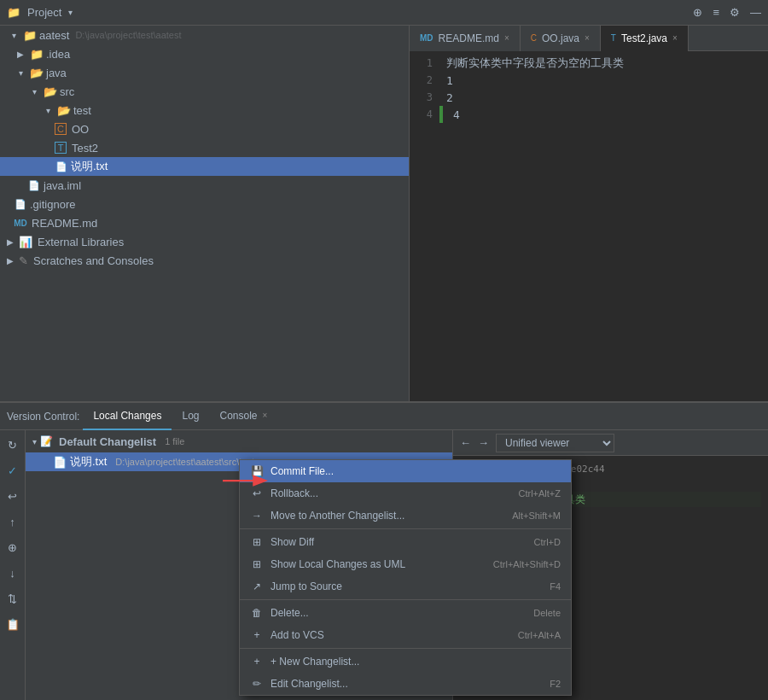 This screenshot has height=700, width=768. Describe the element at coordinates (483, 442) in the screenshot. I see `diff-nav-next: →` at that location.